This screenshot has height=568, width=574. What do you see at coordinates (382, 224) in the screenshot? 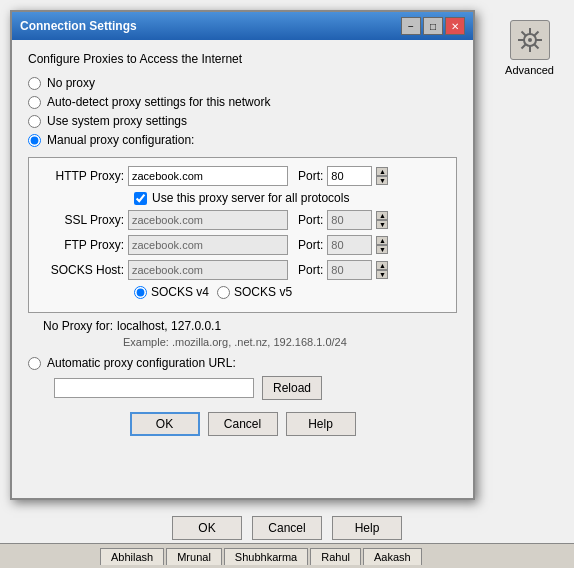
I see `ssl-port-down: ▼` at bounding box center [382, 224].